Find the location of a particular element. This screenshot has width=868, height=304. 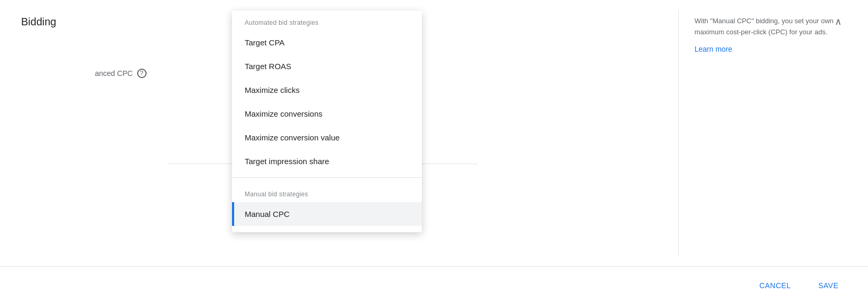

cancel-button: CANCEL is located at coordinates (775, 286).